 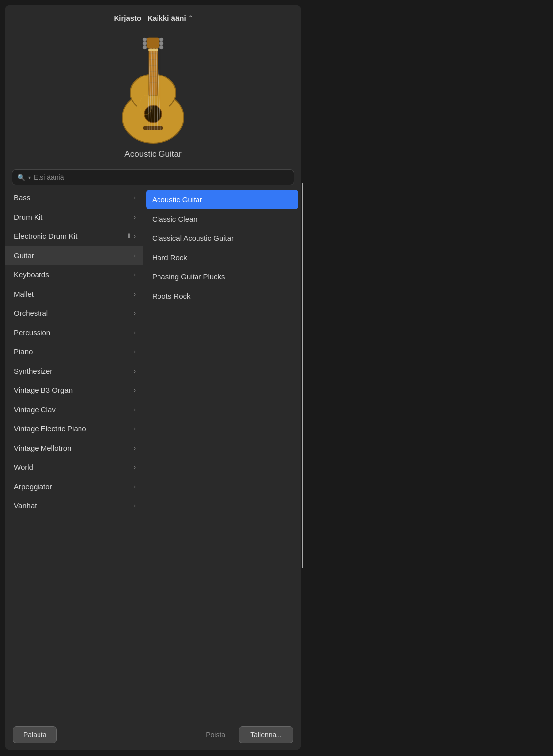 I want to click on search-filter-icon: ▾, so click(x=30, y=178).